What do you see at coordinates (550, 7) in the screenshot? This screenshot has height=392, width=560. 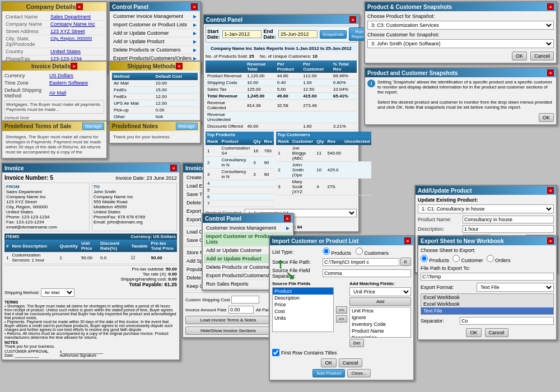 I see `product-snapshots-close: ×` at bounding box center [550, 7].